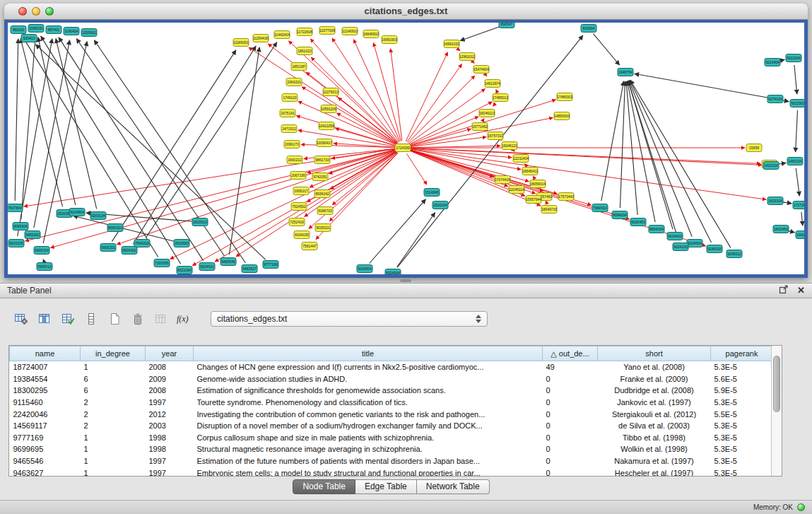  I want to click on graph-node: 8936042, so click(322, 194).